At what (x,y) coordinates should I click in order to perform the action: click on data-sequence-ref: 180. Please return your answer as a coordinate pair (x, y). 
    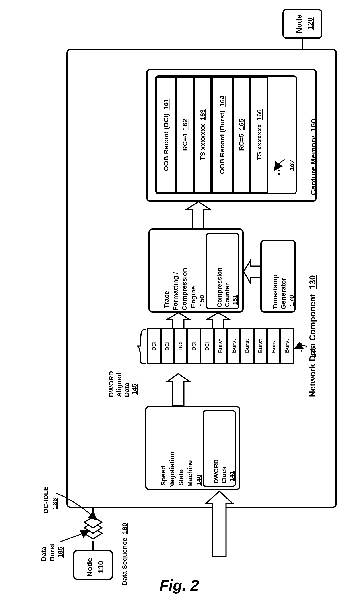
    Looking at the image, I should click on (125, 528).